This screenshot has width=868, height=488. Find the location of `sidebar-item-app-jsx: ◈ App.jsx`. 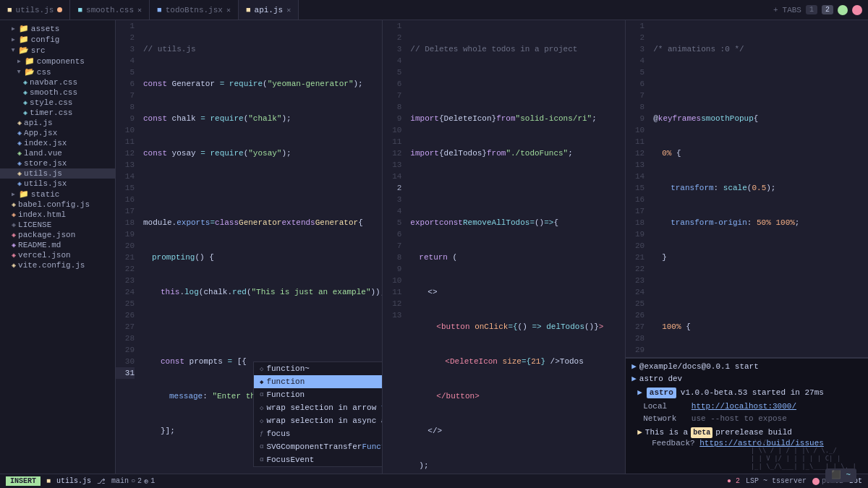

sidebar-item-app-jsx: ◈ App.jsx is located at coordinates (58, 133).